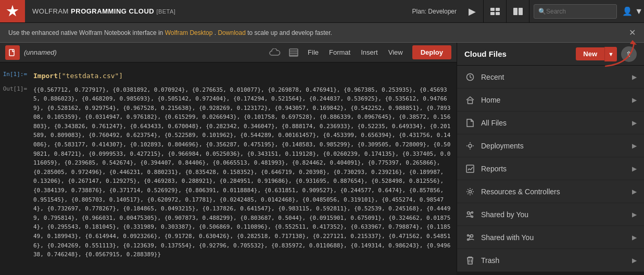 The width and height of the screenshot is (644, 275). I want to click on new-btn-group: New ▼ ⇧, so click(606, 54).